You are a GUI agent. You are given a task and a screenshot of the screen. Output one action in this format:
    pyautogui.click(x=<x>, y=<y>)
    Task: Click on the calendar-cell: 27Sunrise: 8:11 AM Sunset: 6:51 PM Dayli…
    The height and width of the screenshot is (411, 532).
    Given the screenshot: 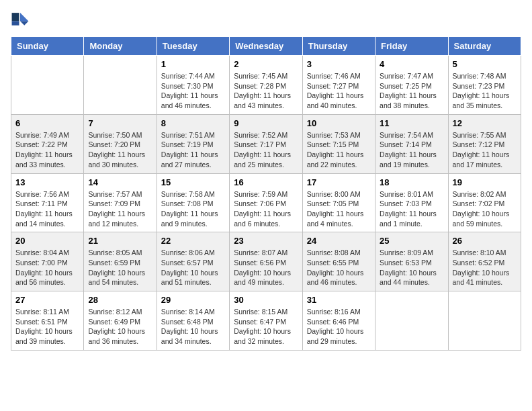 What is the action you would take?
    pyautogui.click(x=48, y=321)
    